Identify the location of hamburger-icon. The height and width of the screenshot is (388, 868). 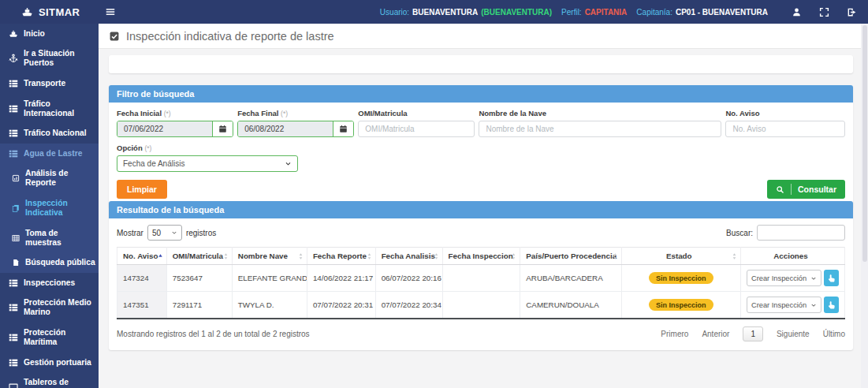
(110, 12).